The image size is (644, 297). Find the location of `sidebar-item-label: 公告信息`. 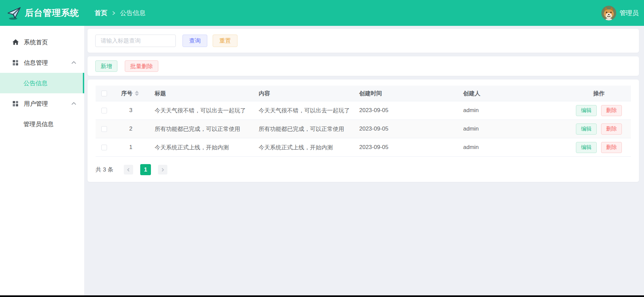

sidebar-item-label: 公告信息 is located at coordinates (36, 83).